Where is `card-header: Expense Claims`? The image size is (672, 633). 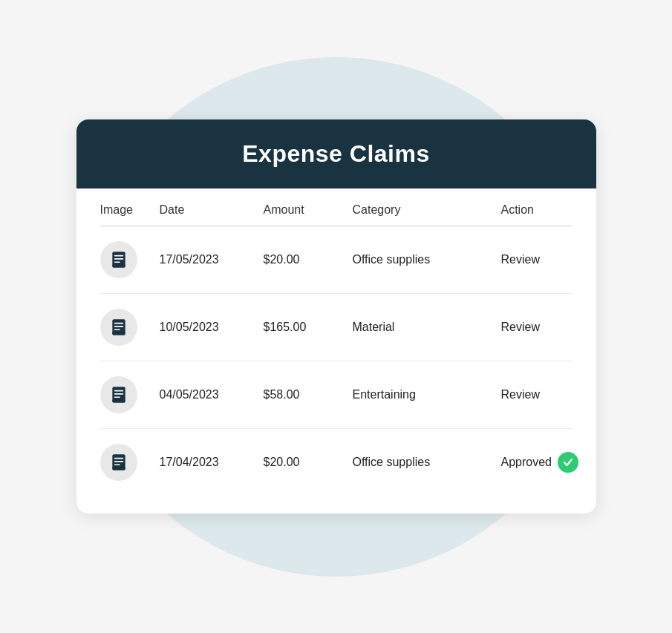 card-header: Expense Claims is located at coordinates (336, 154).